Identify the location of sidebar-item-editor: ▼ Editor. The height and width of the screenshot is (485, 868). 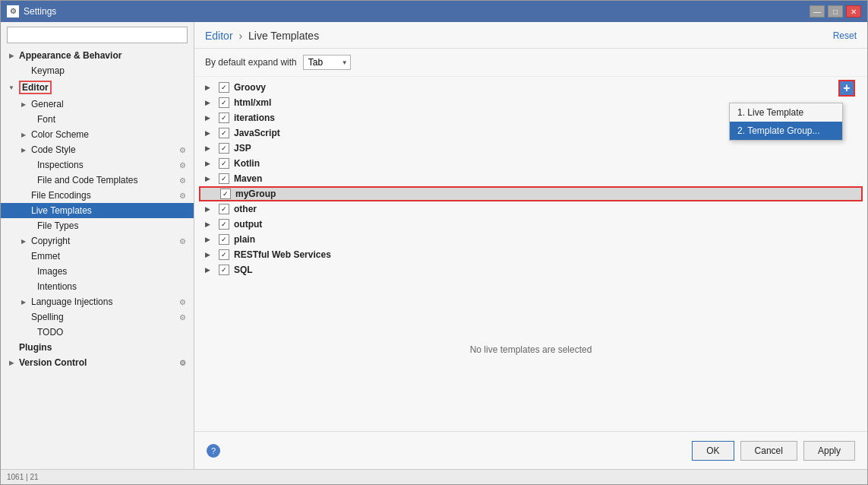
(97, 87).